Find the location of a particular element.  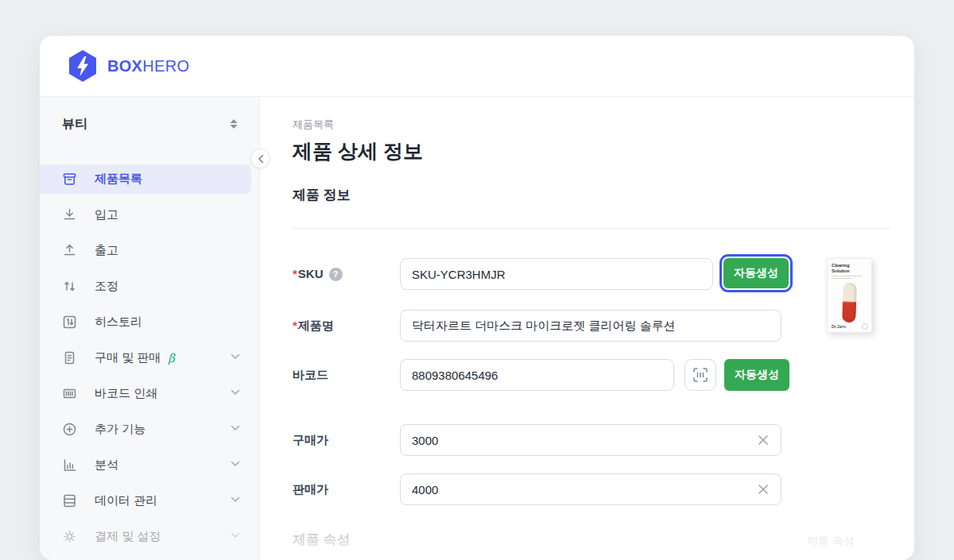

app-header: BOXHERO is located at coordinates (477, 67).